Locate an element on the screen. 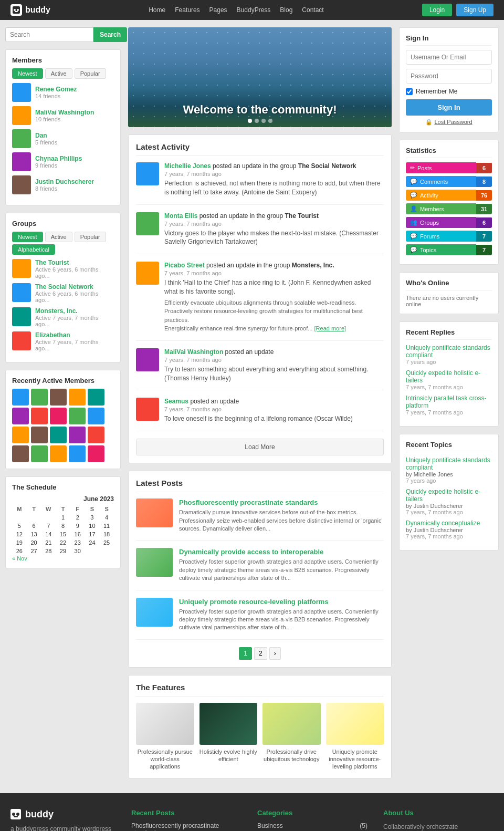  member-name: Chynaa Phillips is located at coordinates (59, 159).